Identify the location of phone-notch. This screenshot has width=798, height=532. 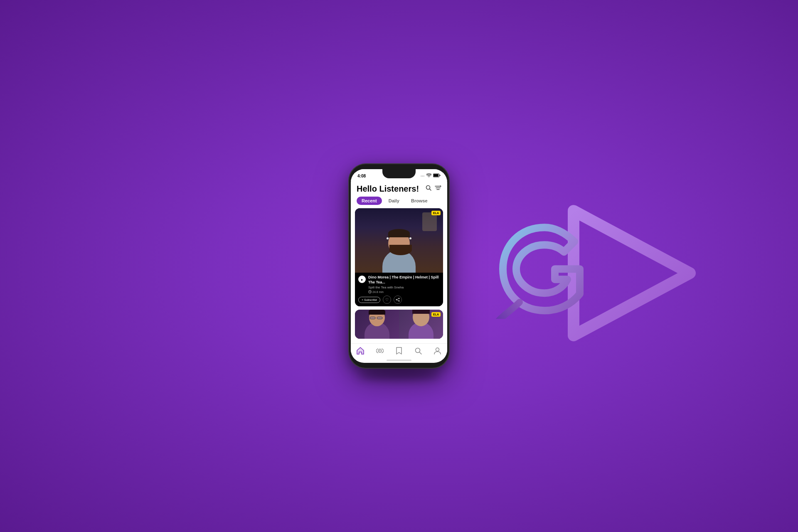
(399, 174).